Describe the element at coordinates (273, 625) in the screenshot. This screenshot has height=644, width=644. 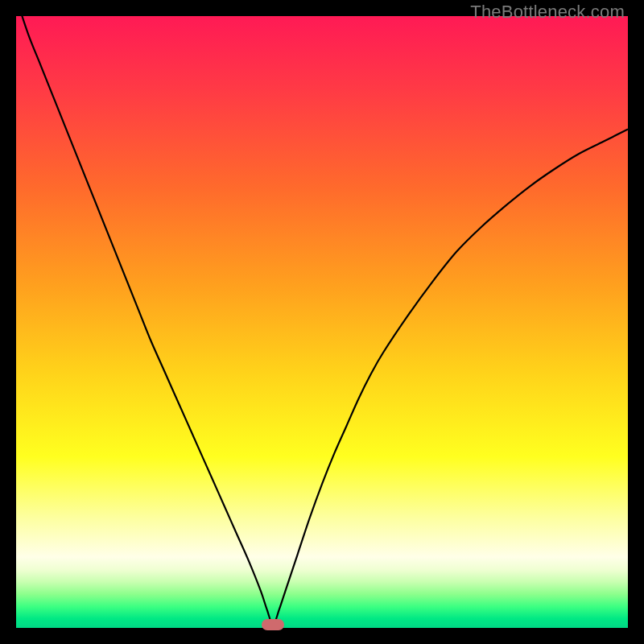
I see `optimal-marker` at that location.